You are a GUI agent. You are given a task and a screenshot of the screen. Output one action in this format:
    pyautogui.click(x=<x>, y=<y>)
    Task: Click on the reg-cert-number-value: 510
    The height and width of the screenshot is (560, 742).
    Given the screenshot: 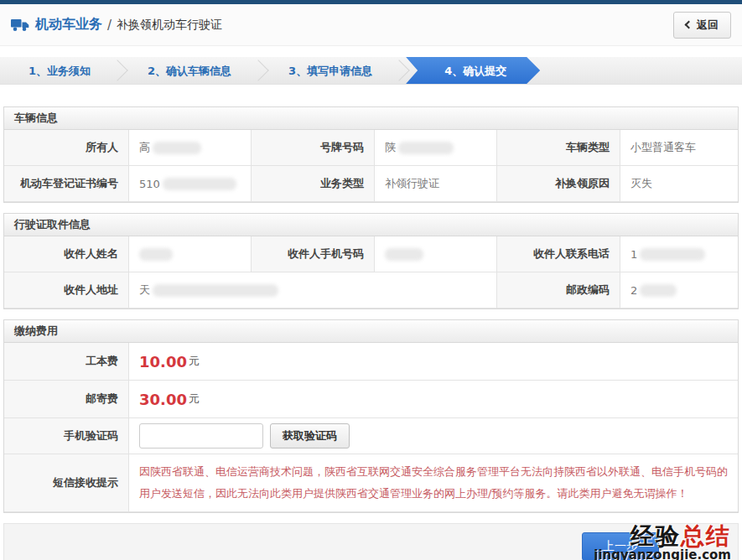 What is the action you would take?
    pyautogui.click(x=190, y=184)
    